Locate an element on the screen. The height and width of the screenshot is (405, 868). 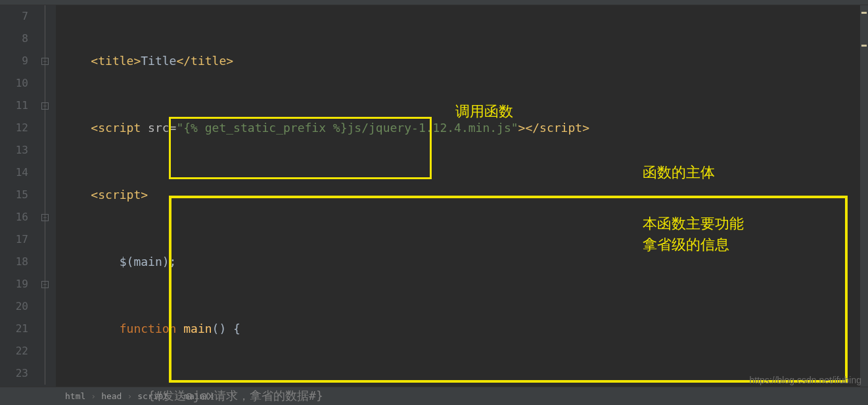
line-number: 14 is located at coordinates (14, 173).